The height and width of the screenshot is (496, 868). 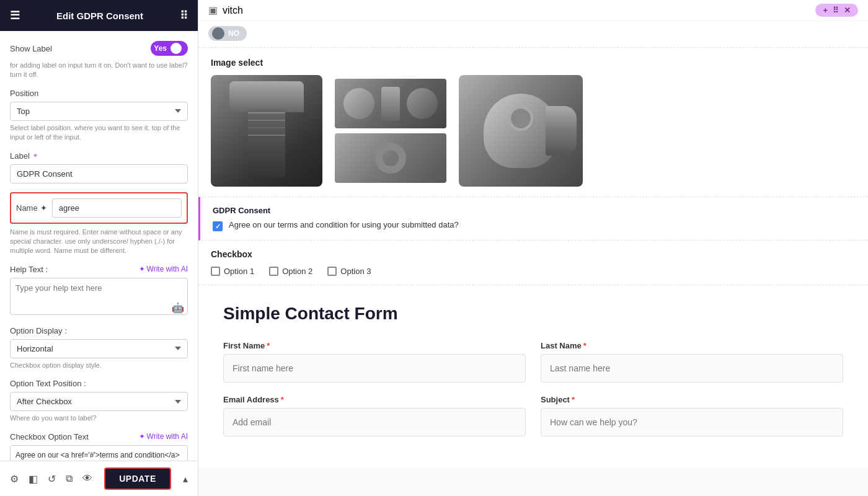 I want to click on label-text: Label, so click(x=20, y=156).